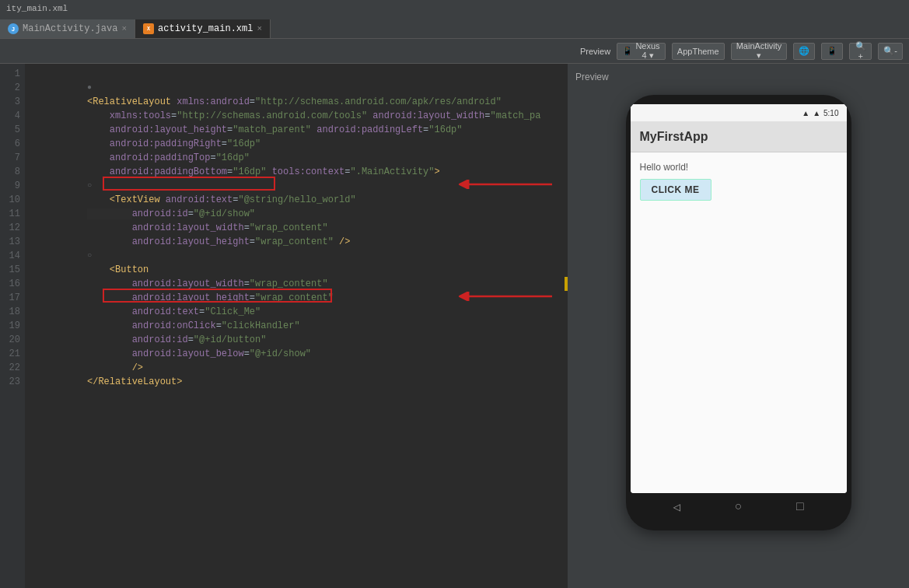 The height and width of the screenshot is (588, 909). Describe the element at coordinates (676, 190) in the screenshot. I see `click-me-button: CLICK ME` at that location.